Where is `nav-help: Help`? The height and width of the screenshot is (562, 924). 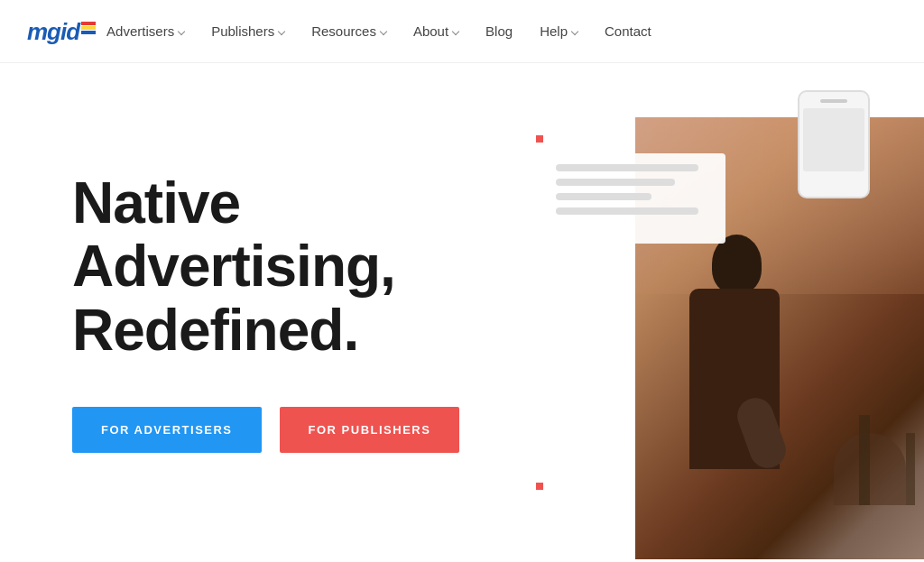
nav-help: Help is located at coordinates (559, 31).